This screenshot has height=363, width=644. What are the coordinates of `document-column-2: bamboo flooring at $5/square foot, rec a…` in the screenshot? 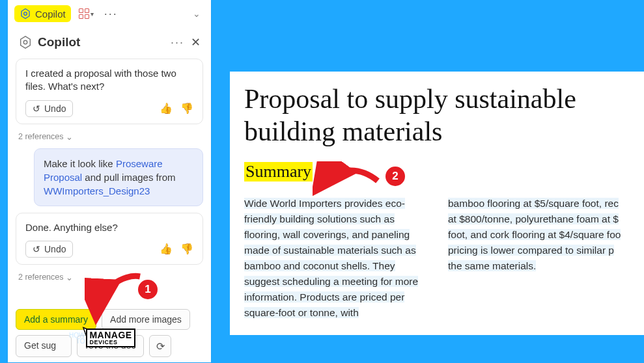 It's located at (539, 258).